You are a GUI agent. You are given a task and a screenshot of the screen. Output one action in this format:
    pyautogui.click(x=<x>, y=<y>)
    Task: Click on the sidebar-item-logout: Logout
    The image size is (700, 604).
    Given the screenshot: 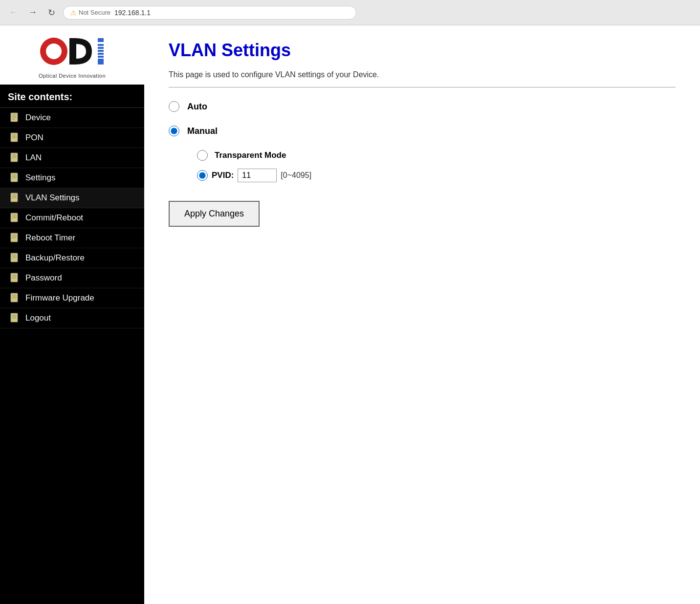 What is the action you would take?
    pyautogui.click(x=72, y=319)
    